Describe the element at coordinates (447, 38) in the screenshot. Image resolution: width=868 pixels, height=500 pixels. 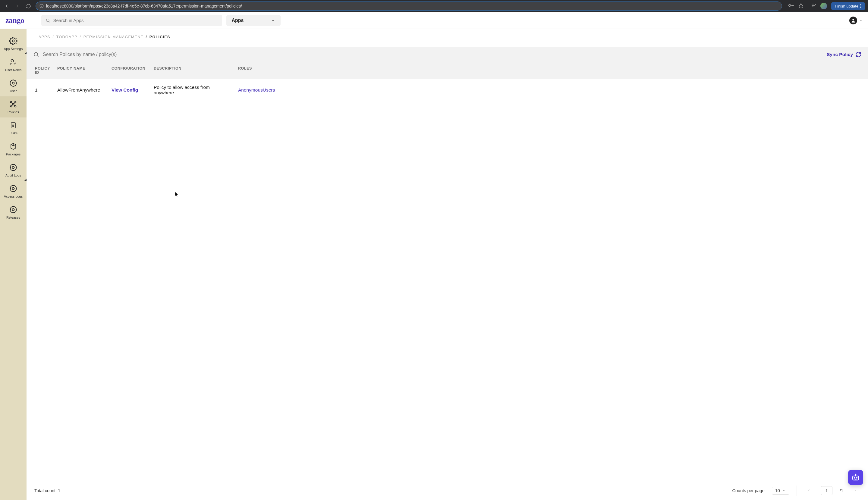
I see `breadcrumb: APPS / TODOAPP / PERMISSION MANAGEMENT /…` at that location.